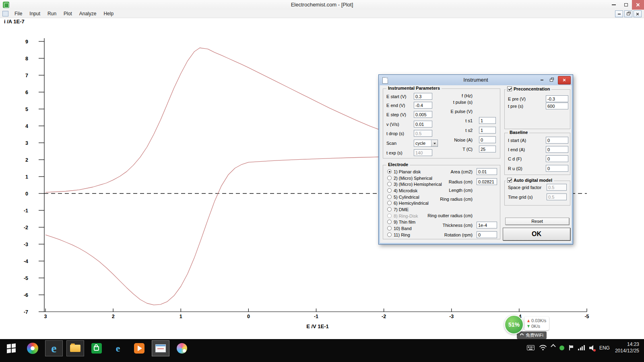 The width and height of the screenshot is (644, 362). I want to click on signal-bars-icon, so click(581, 348).